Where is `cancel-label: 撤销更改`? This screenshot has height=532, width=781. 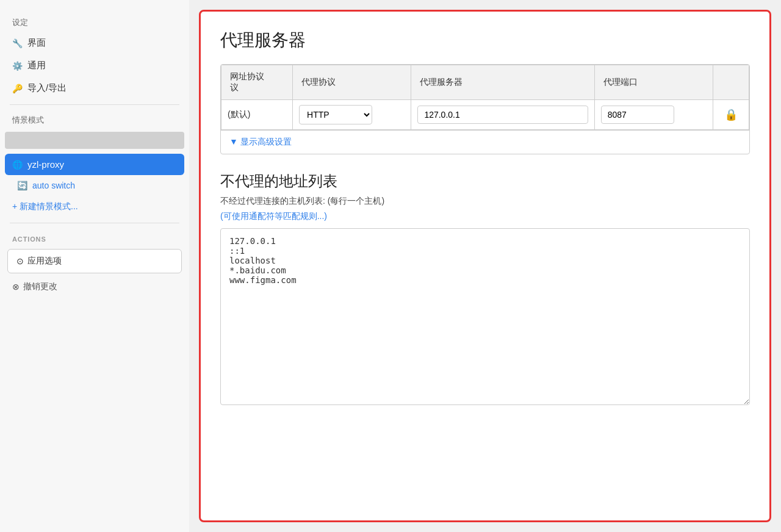
cancel-label: 撤销更改 is located at coordinates (40, 287).